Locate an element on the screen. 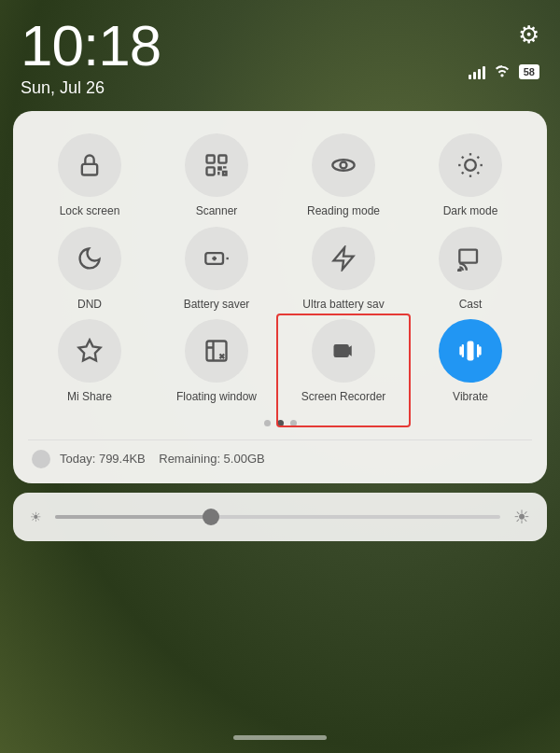  scanner-icon-circle is located at coordinates (217, 165).